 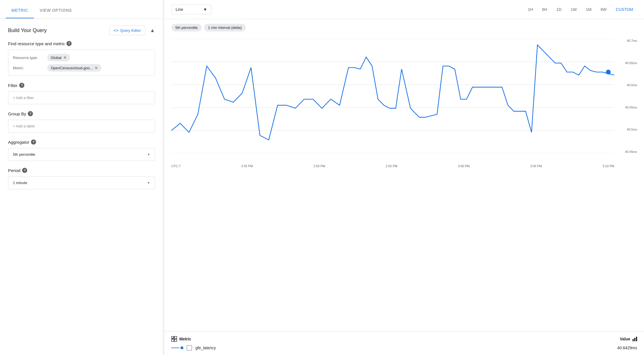 I want to click on legend-checkbox, so click(x=189, y=348).